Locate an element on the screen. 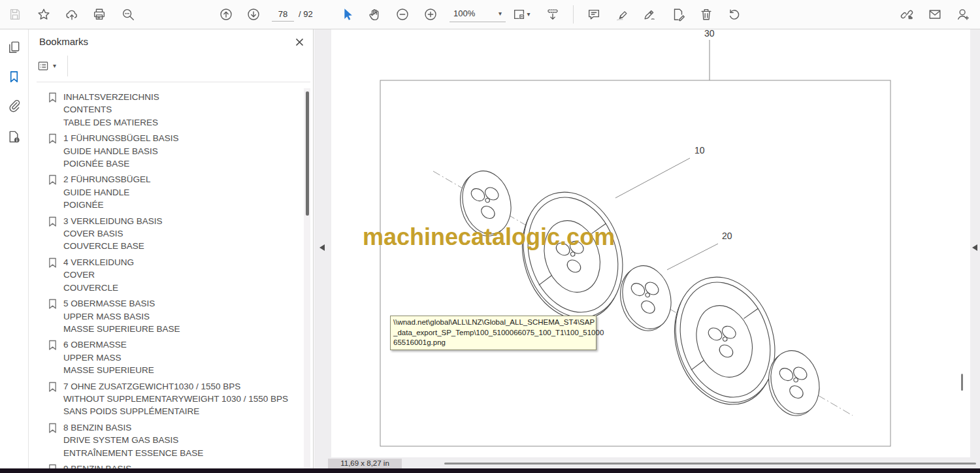 The image size is (980, 473). highlighter-icon is located at coordinates (622, 14).